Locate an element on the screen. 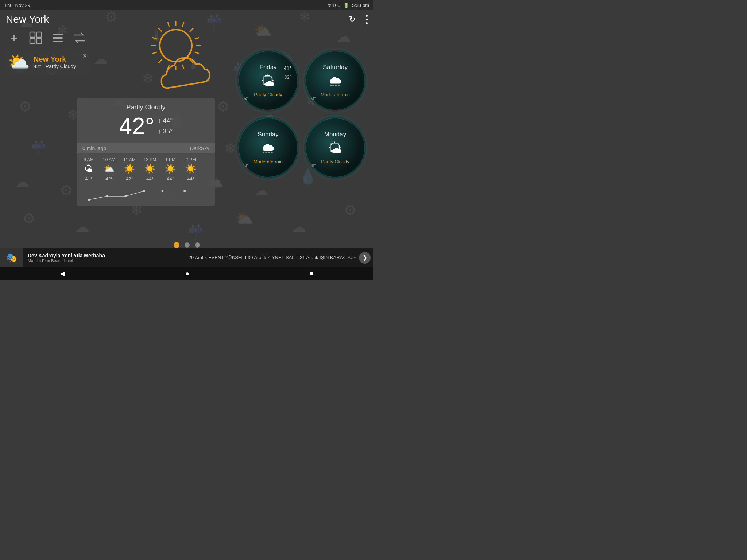 The height and width of the screenshot is (560, 747). update-time: 0 min. ago is located at coordinates (94, 148).